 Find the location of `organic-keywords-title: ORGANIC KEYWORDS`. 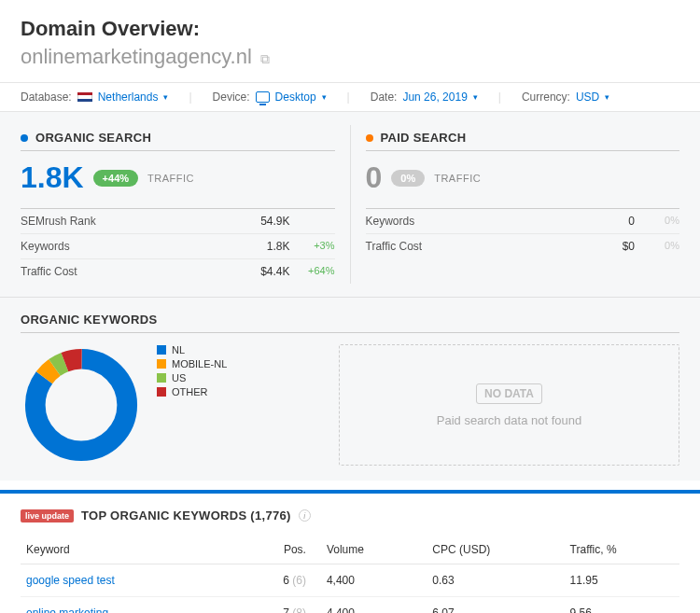

organic-keywords-title: ORGANIC KEYWORDS is located at coordinates (350, 323).